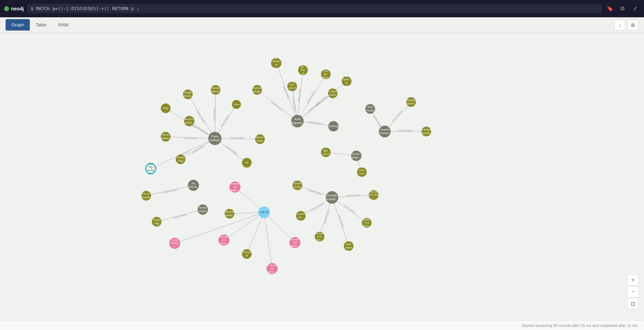 Image resolution: width=644 pixels, height=330 pixels. What do you see at coordinates (215, 138) in the screenshot?
I see `graph-node-paco: Paco Nathan` at bounding box center [215, 138].